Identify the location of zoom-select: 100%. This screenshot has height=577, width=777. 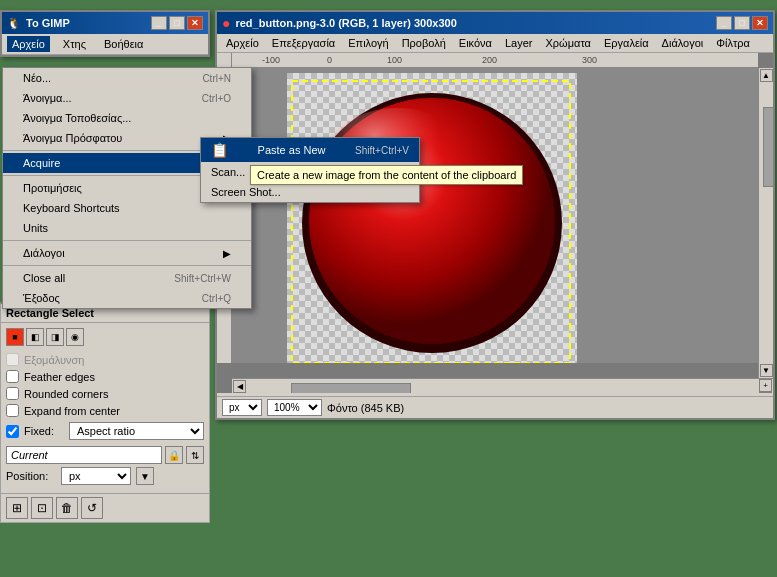
(294, 408).